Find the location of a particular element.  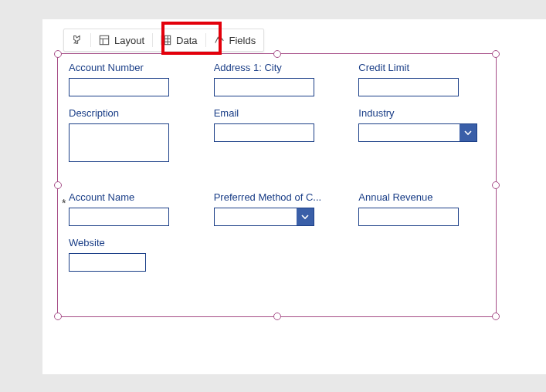

field-annual-revenue: Annual Revenue is located at coordinates (422, 208).